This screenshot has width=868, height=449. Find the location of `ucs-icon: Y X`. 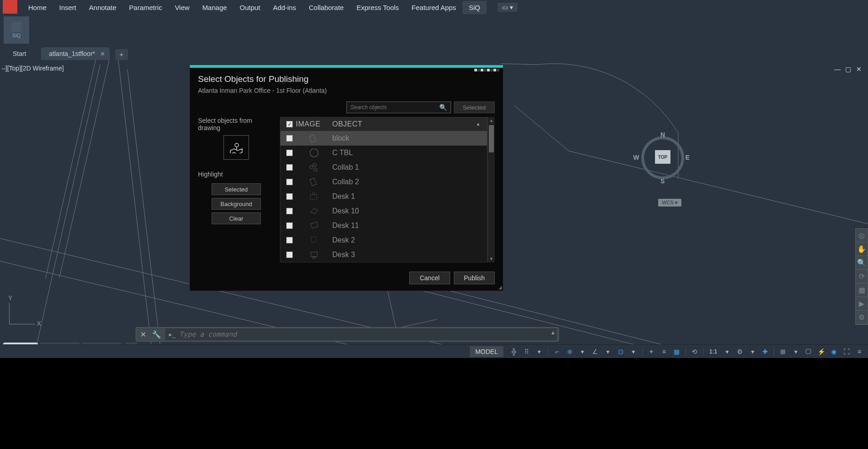

ucs-icon: Y X is located at coordinates (23, 313).